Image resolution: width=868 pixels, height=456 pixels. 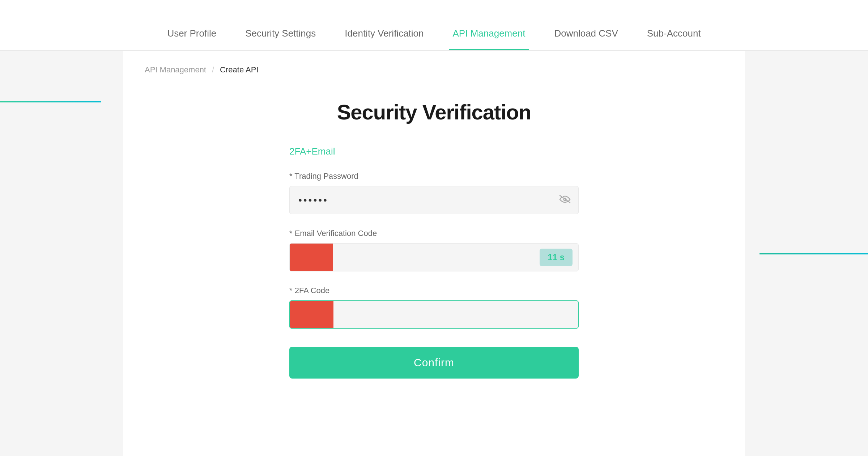 What do you see at coordinates (434, 176) in the screenshot?
I see `trading-password-label: * Trading Password` at bounding box center [434, 176].